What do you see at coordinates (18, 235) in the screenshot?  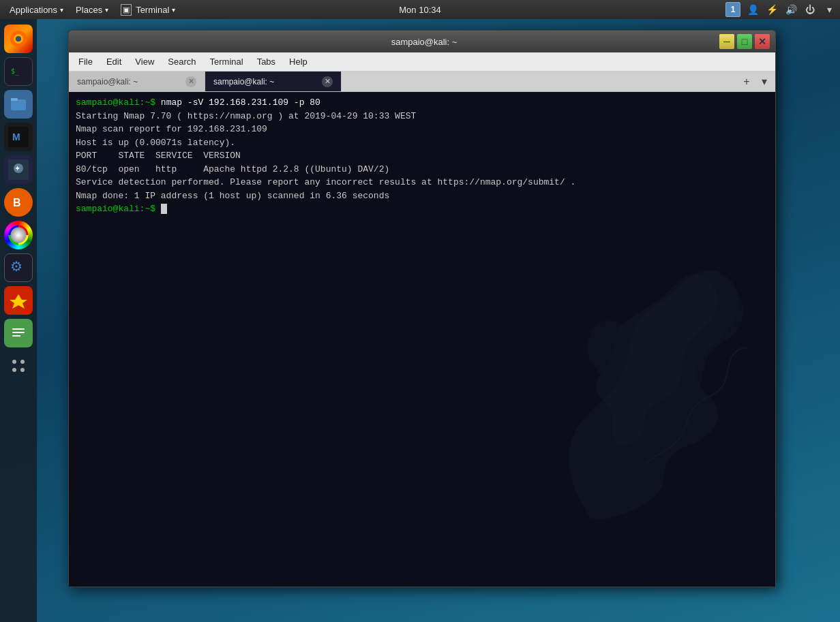 I see `dock-color` at bounding box center [18, 235].